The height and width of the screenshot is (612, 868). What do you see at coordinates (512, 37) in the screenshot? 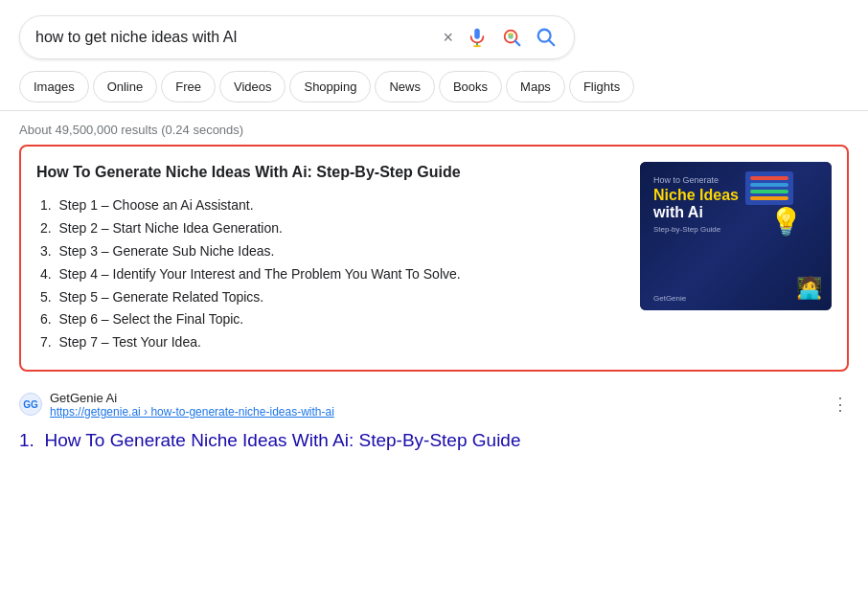
I see `lens-button` at bounding box center [512, 37].